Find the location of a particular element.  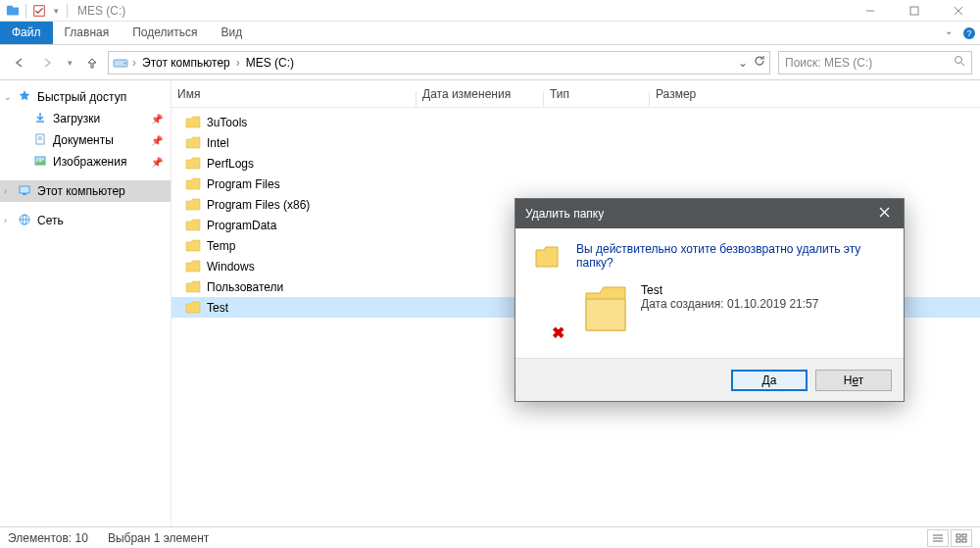

breadcrumb: MES (C:) is located at coordinates (270, 63).